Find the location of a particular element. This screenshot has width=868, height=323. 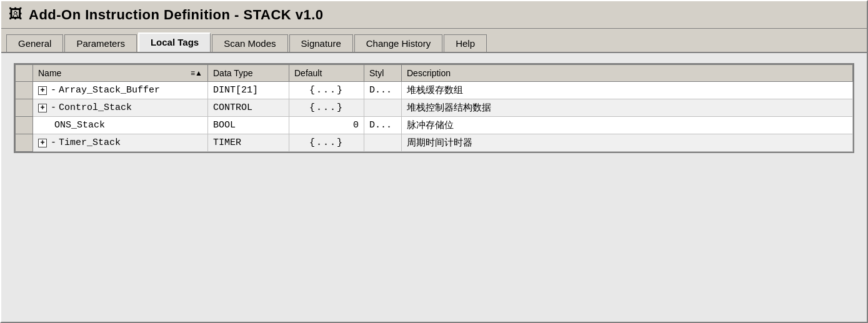

tab-local-tags: Local Tags is located at coordinates (174, 42).